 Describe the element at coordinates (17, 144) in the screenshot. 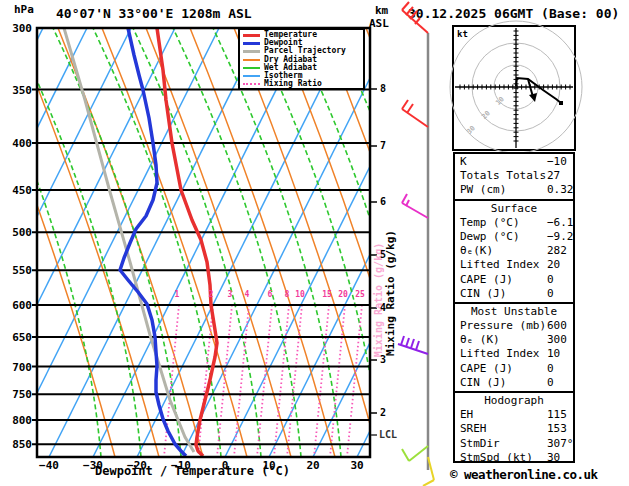

I see `pressure-tick-label: 400` at that location.